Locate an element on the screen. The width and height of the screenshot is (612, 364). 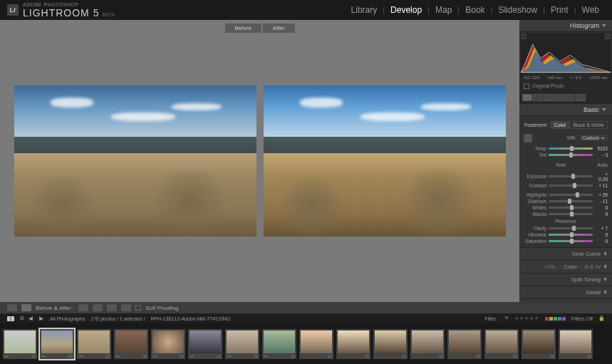
filter-flag-icon: ⚑ is located at coordinates (507, 318).